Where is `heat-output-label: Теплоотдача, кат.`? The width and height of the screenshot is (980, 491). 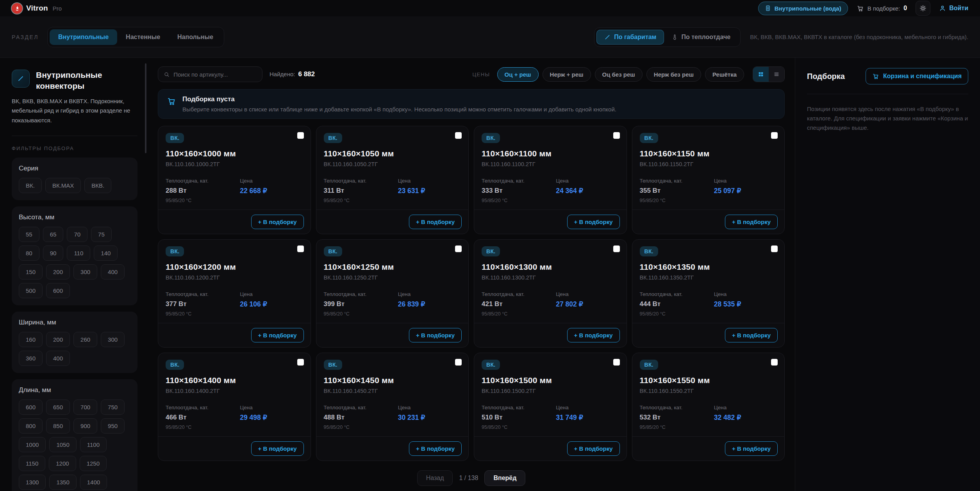 heat-output-label: Теплоотдача, кат. is located at coordinates (361, 294).